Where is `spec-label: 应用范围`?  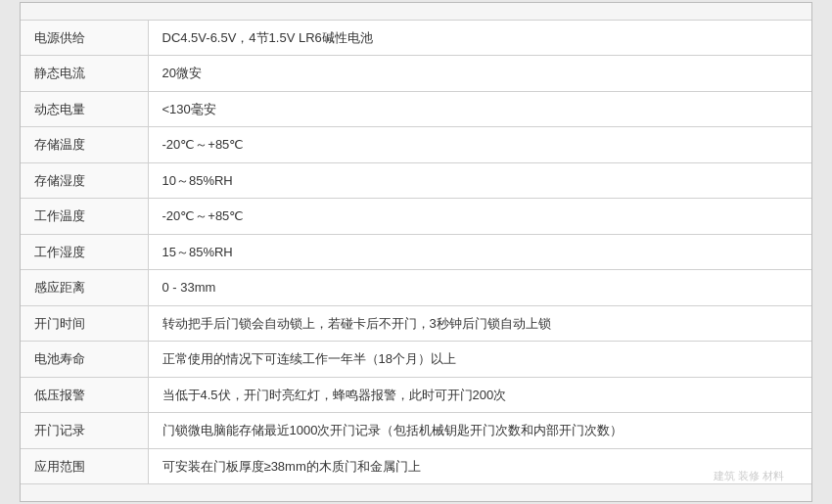
spec-label: 应用范围 is located at coordinates (84, 466).